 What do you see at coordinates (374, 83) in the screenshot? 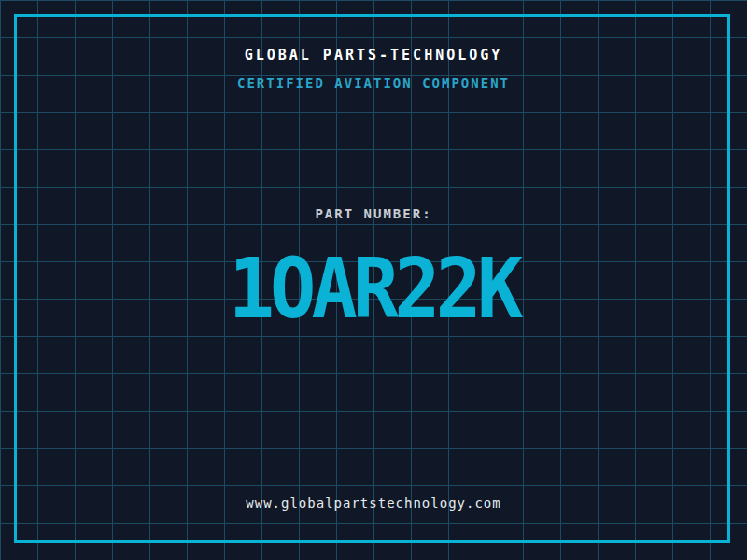
I see `certification-subtitle: CERTIFIED AVIATION COMPONENT` at bounding box center [374, 83].